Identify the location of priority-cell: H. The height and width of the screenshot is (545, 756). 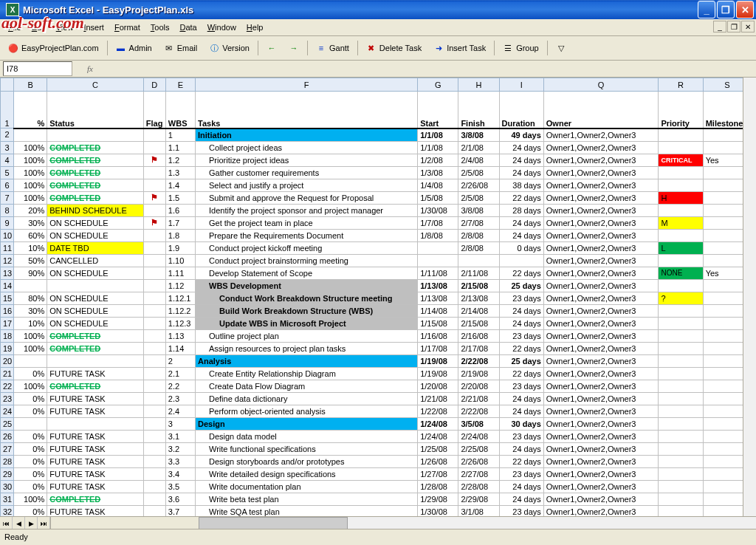
(681, 198).